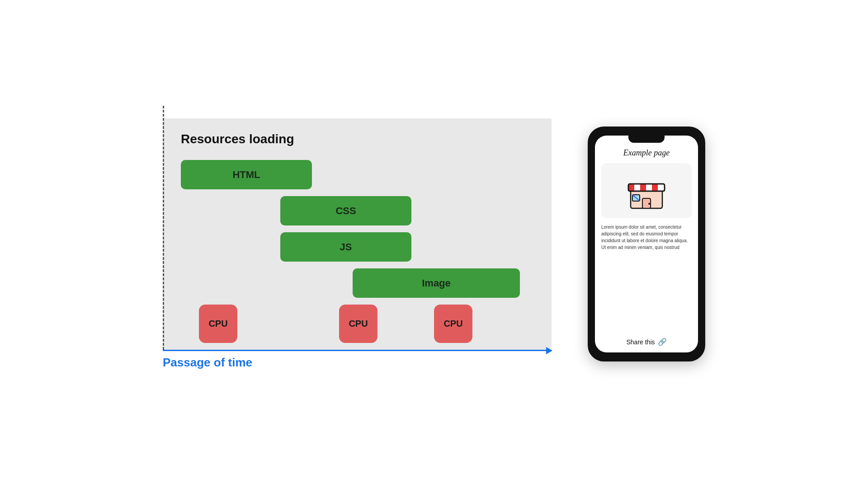 The image size is (868, 488). What do you see at coordinates (164, 228) in the screenshot?
I see `dashed-vertical-line` at bounding box center [164, 228].